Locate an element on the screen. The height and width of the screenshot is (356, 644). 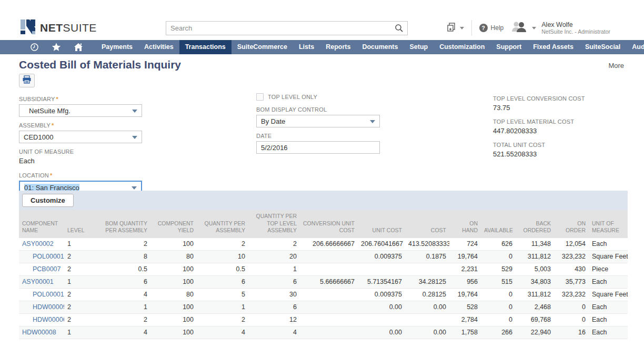
cell-quantity-per-assembly: 1 is located at coordinates (223, 307).